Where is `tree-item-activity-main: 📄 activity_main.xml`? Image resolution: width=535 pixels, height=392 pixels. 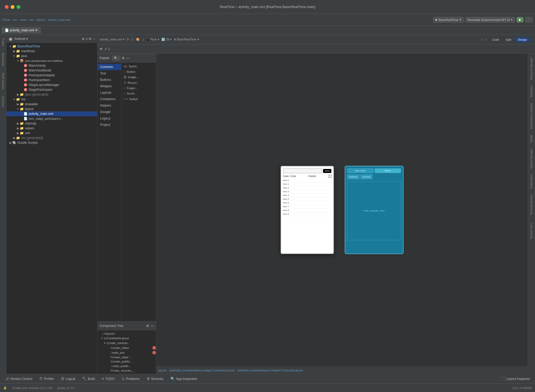 tree-item-activity-main: 📄 activity_main.xml is located at coordinates (52, 114).